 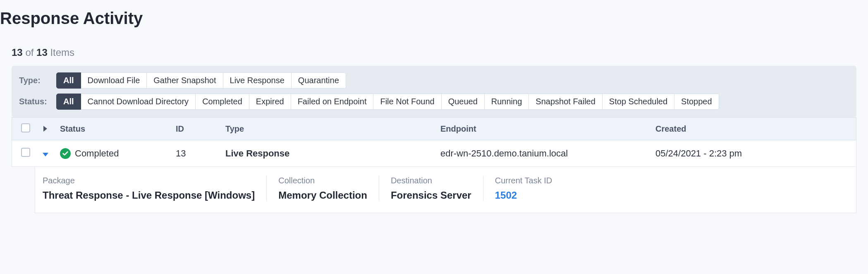 What do you see at coordinates (323, 195) in the screenshot?
I see `detail-collection-value: Memory Collection` at bounding box center [323, 195].